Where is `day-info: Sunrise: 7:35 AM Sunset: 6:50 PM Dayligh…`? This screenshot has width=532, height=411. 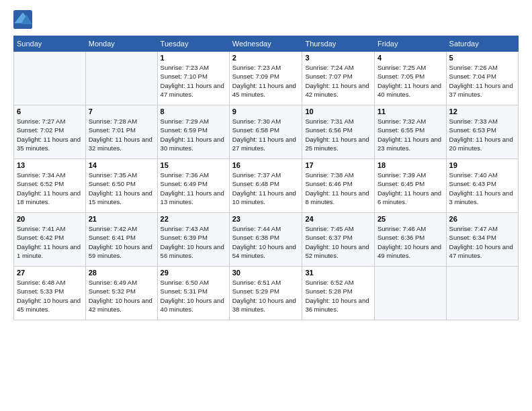
day-info: Sunrise: 7:35 AM Sunset: 6:50 PM Dayligh… is located at coordinates (122, 188).